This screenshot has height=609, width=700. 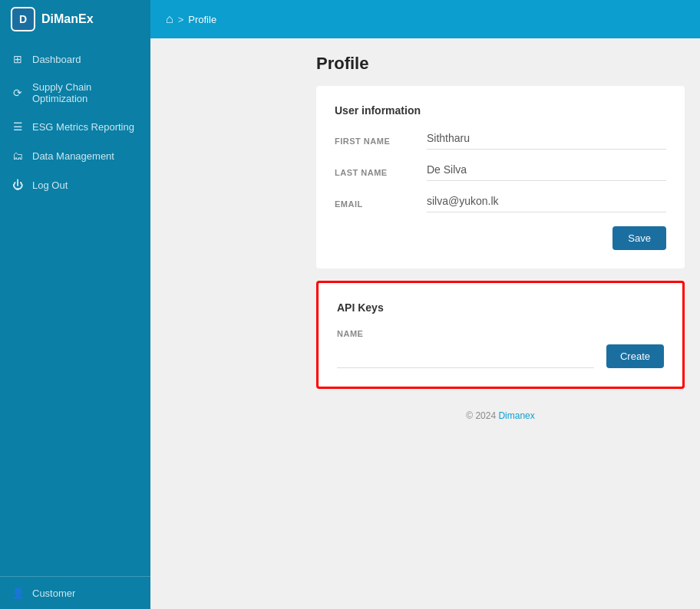 I want to click on first-name-row: FIRST NAME Siththaru, so click(x=500, y=141).